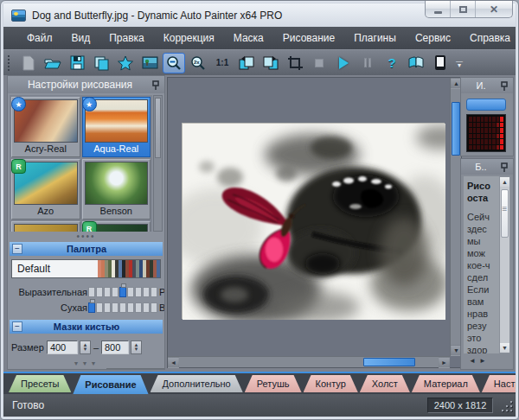 This screenshot has width=519, height=420. Describe the element at coordinates (271, 63) in the screenshot. I see `rotate-right-button` at that location.